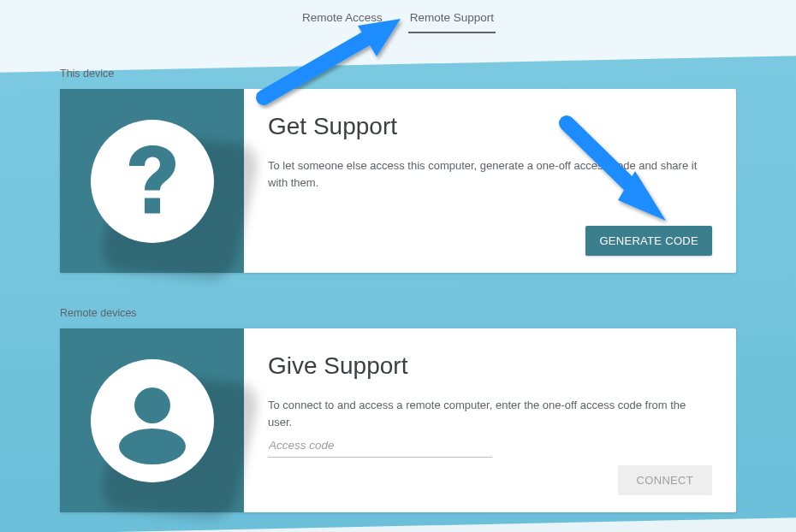 This screenshot has height=532, width=796. Describe the element at coordinates (152, 181) in the screenshot. I see `card-get-support-illustration` at that location.